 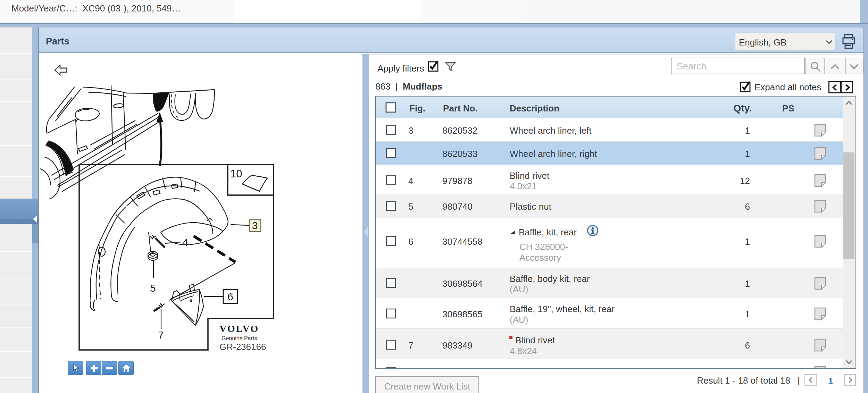 I want to click on svg-text: 3, so click(x=255, y=226).